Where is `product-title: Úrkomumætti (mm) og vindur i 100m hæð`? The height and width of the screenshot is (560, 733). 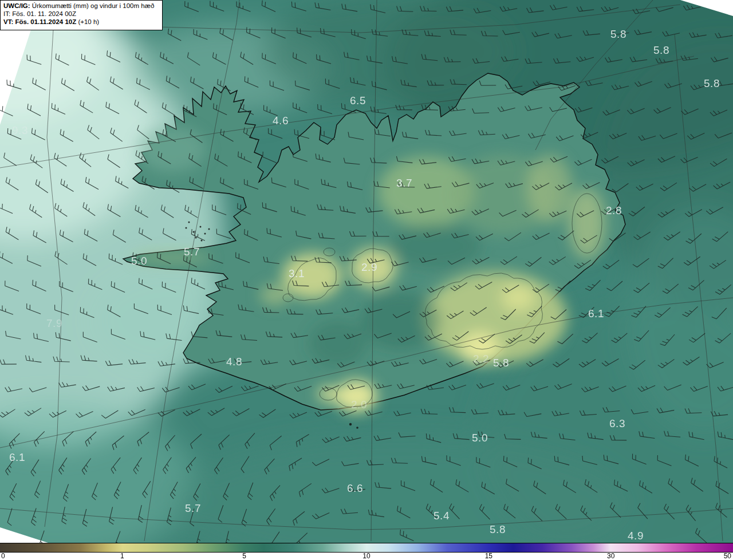 product-title: Úrkomumætti (mm) og vindur i 100m hæð is located at coordinates (93, 6).